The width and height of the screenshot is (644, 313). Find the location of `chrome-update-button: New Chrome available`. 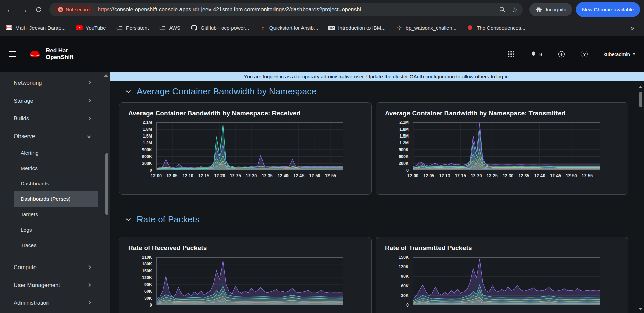

chrome-update-button: New Chrome available is located at coordinates (608, 10).